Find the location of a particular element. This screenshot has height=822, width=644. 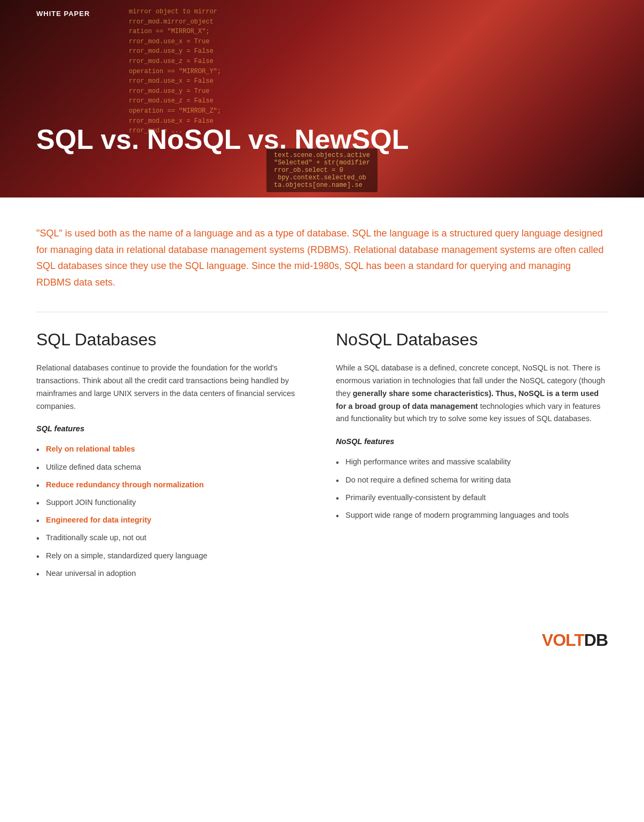

footer: VOLTDB is located at coordinates (322, 641).